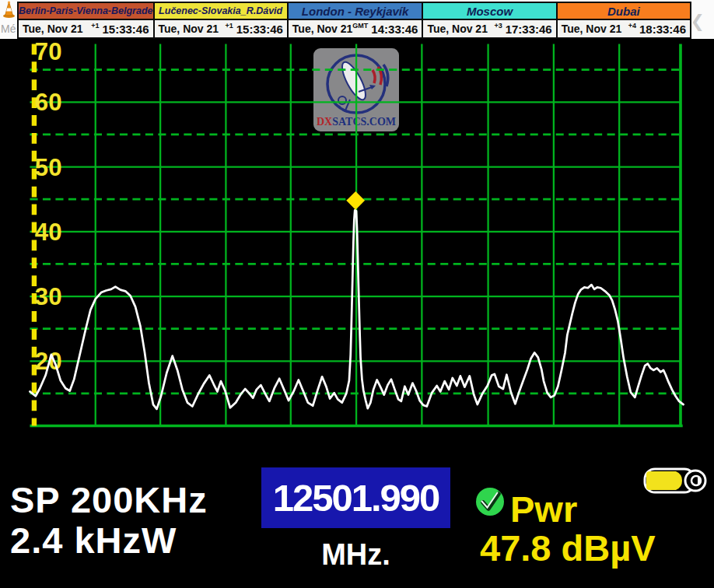  I want to click on y-axis-tick-label: 50, so click(48, 168).